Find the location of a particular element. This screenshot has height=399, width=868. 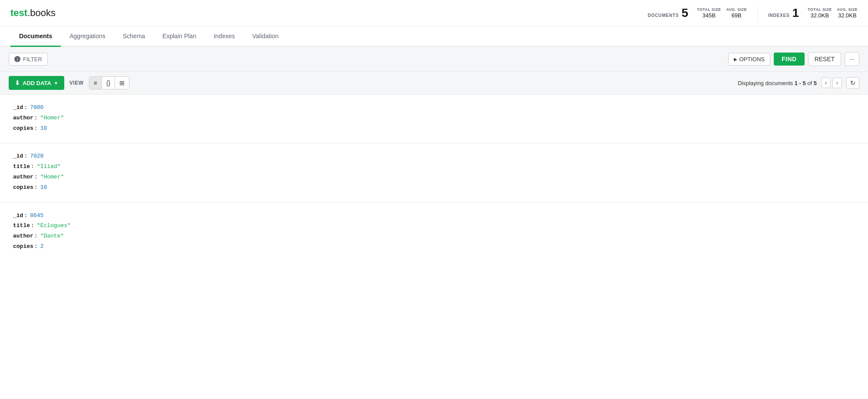

field-value: 7000 is located at coordinates (36, 108).